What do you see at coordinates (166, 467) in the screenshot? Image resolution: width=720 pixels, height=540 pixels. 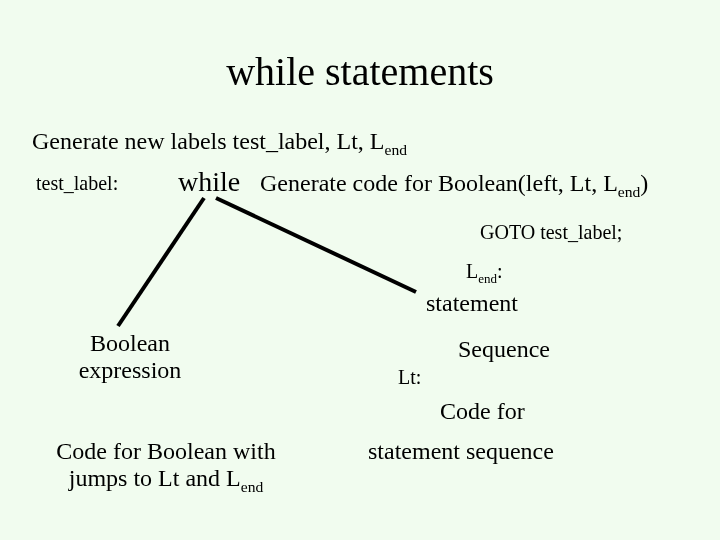 I see `code-for-boolean-text: Code for Boolean with jumps to Lt and Le…` at bounding box center [166, 467].